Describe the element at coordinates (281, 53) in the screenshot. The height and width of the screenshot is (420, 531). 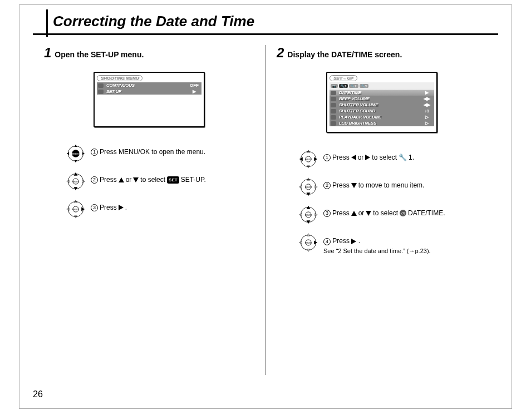
I see `step-number: 2` at that location.